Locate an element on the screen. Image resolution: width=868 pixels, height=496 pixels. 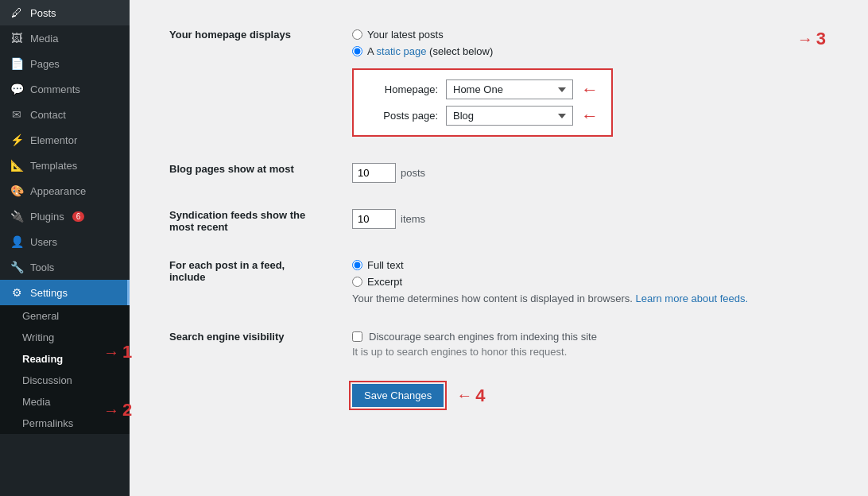
sidebar-label-posts: Posts is located at coordinates (43, 13).